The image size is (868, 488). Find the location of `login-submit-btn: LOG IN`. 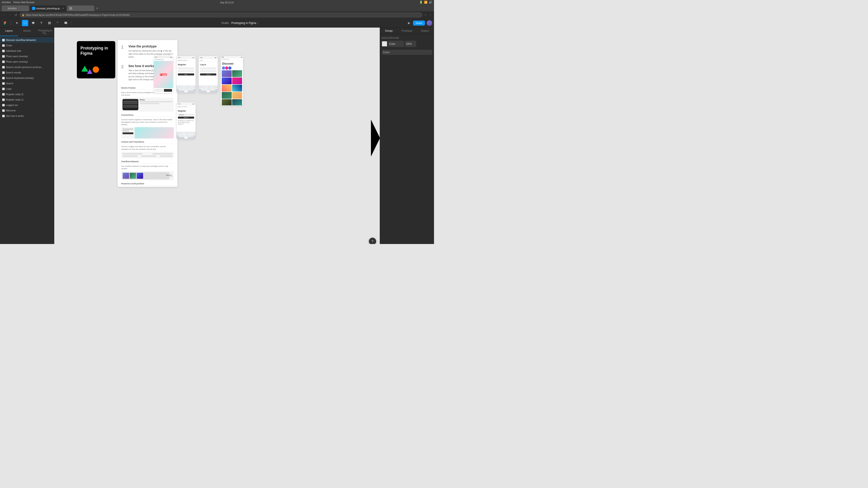

login-submit-btn: LOG IN is located at coordinates (208, 74).